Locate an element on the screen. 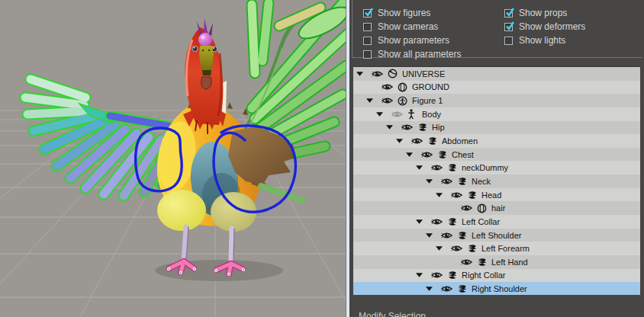 Image resolution: width=644 pixels, height=317 pixels. tree-row-neckdummy: neckDummy is located at coordinates (497, 168).